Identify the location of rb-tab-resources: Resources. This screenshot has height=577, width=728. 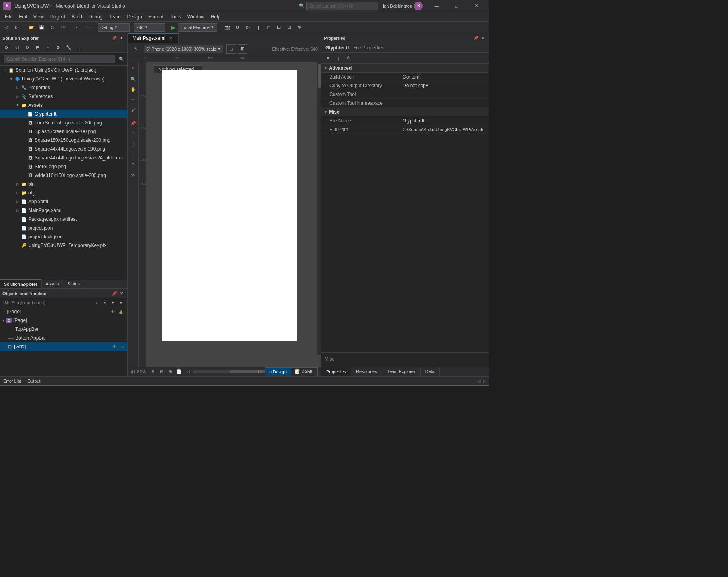
(367, 371).